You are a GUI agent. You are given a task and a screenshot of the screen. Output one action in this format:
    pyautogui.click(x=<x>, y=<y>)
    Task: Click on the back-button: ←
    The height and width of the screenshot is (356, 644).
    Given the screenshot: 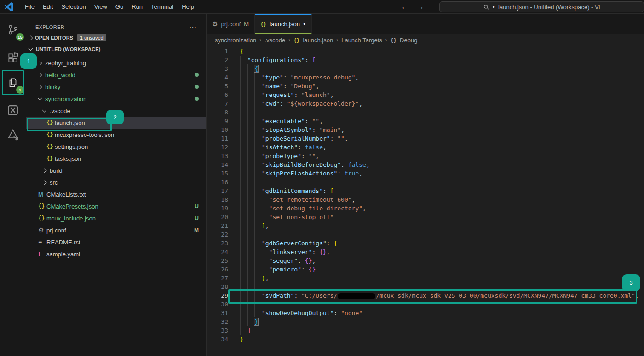 What is the action you would take?
    pyautogui.click(x=405, y=7)
    